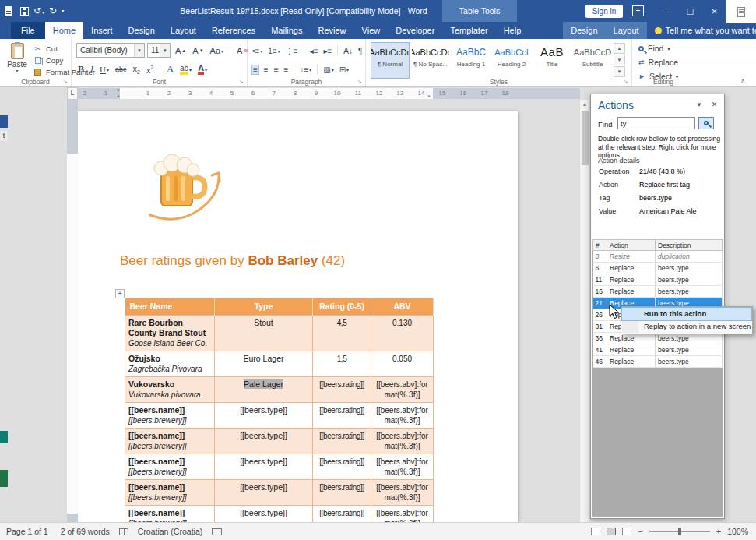  Describe the element at coordinates (738, 531) in the screenshot. I see `zoom-level: 100%` at that location.